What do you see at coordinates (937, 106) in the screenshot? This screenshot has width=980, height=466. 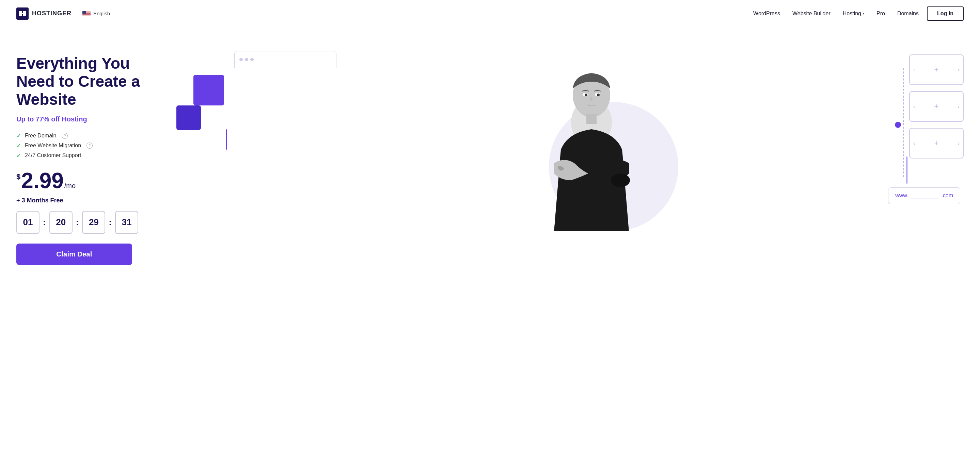 I see `card-plus-2: +` at bounding box center [937, 106].